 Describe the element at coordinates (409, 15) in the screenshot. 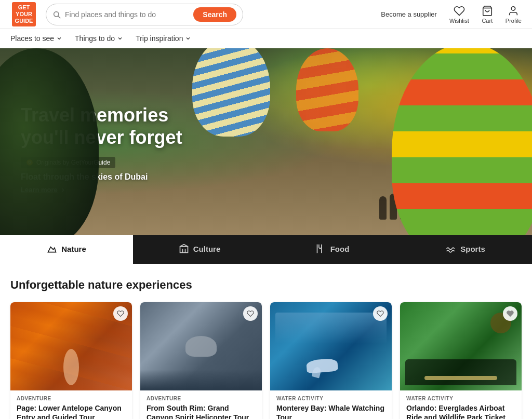

I see `become-supplier-link: Become a supplier` at that location.